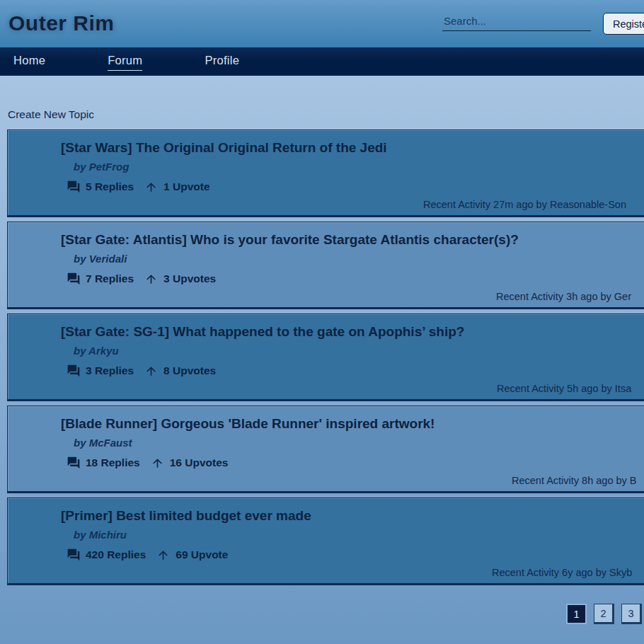 This screenshot has height=644, width=644. Describe the element at coordinates (202, 555) in the screenshot. I see `upvotes-count: 69 Upvote` at that location.